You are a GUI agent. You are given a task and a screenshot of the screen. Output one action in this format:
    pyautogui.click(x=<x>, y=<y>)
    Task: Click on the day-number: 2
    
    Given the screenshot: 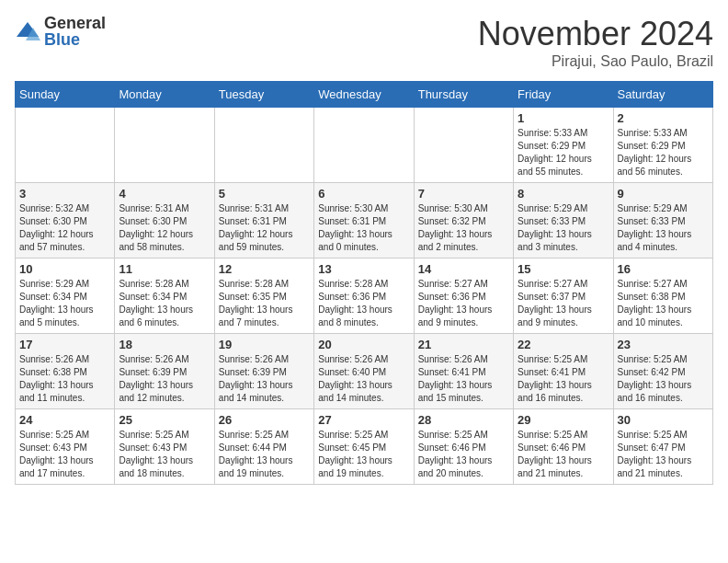 What is the action you would take?
    pyautogui.click(x=664, y=118)
    